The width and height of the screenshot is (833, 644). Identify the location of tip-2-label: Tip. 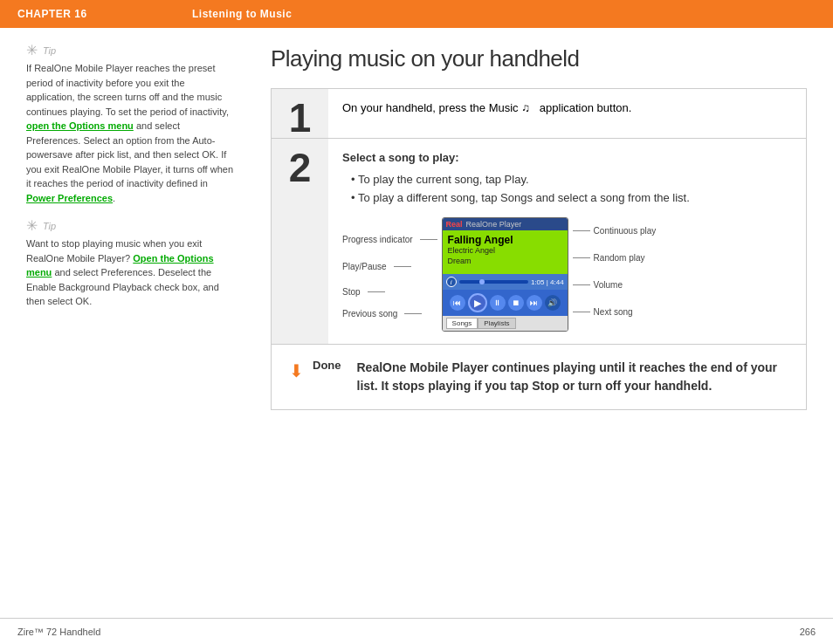
(49, 226).